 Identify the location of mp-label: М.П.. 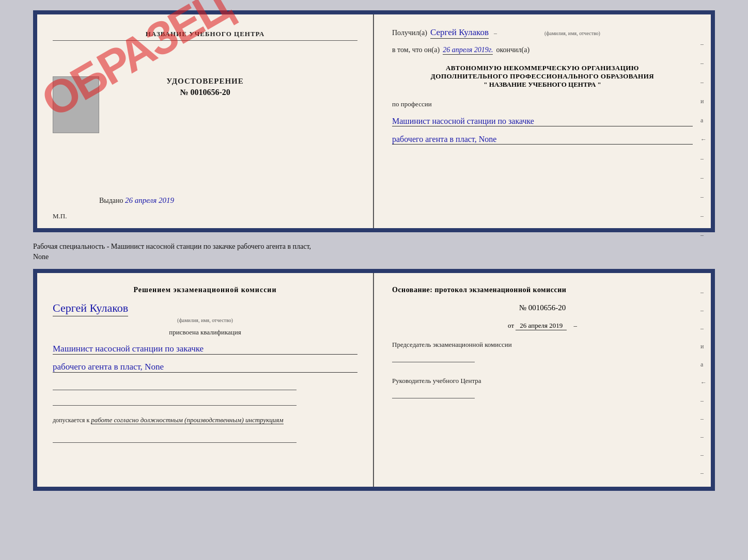
(60, 216).